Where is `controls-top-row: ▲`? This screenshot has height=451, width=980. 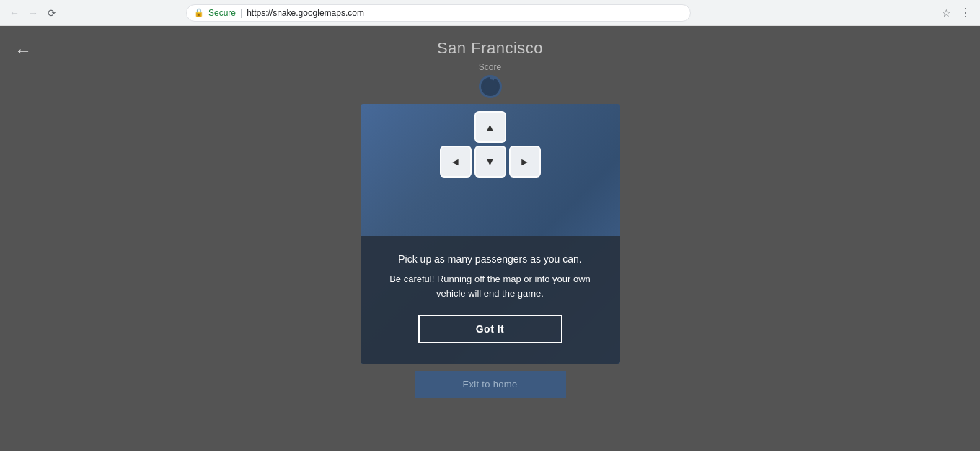 controls-top-row: ▲ is located at coordinates (490, 127).